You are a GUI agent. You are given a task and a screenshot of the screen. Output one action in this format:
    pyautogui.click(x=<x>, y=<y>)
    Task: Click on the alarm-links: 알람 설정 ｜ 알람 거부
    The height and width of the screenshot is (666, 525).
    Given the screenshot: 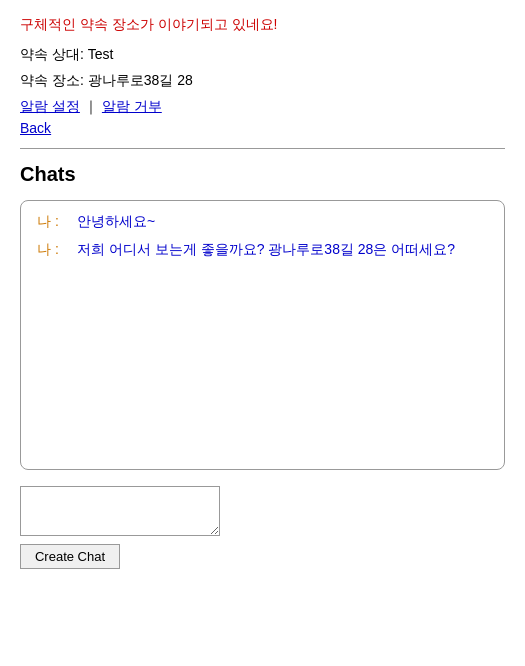 What is the action you would take?
    pyautogui.click(x=262, y=107)
    